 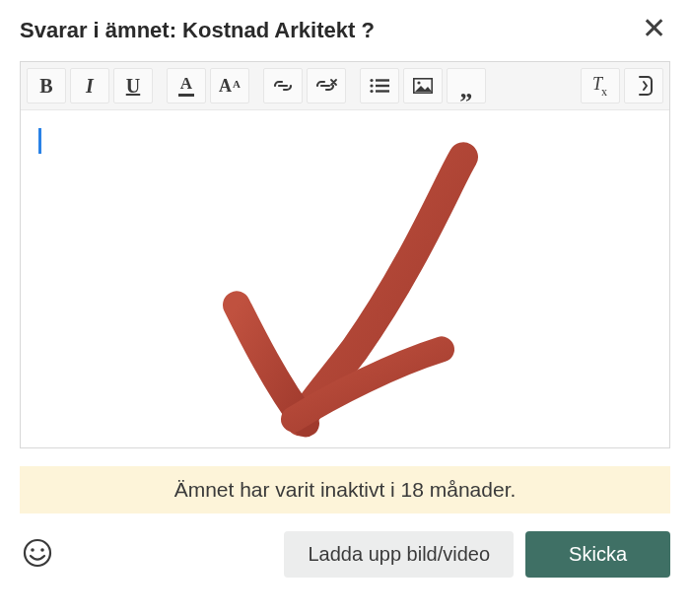 What do you see at coordinates (345, 554) in the screenshot?
I see `footer: Ladda upp bild/video Skicka` at bounding box center [345, 554].